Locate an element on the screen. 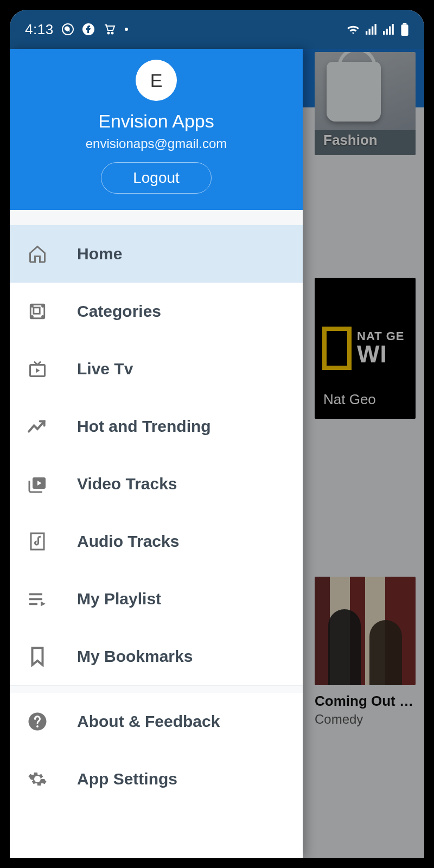 The width and height of the screenshot is (434, 868). sidebar-item-label: Home is located at coordinates (100, 254).